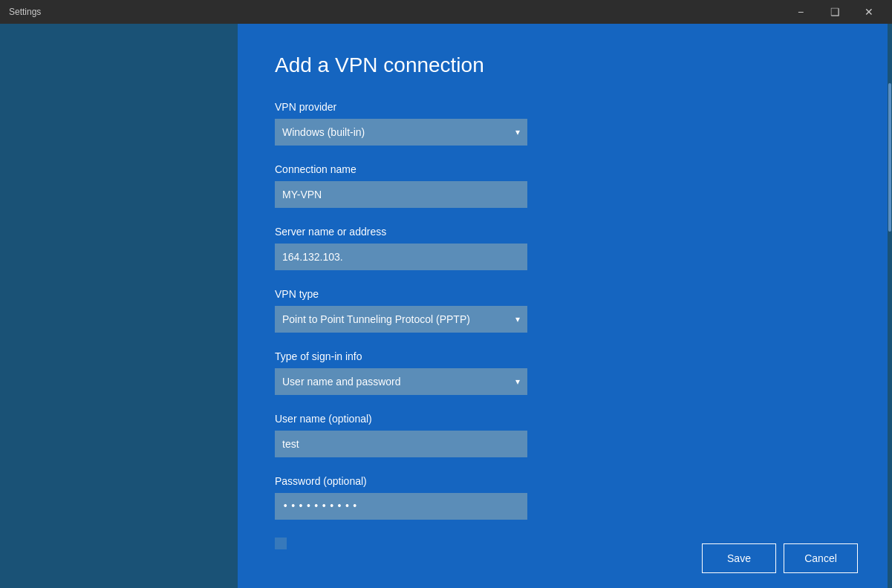  I want to click on password-group: Password (optional), so click(563, 497).